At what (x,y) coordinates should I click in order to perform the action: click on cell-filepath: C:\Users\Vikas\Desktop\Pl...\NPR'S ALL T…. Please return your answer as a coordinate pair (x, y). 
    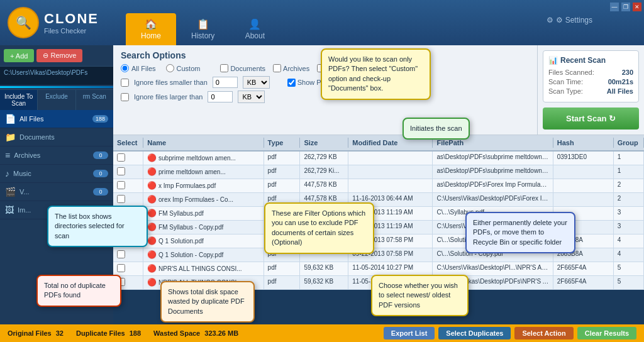
    Looking at the image, I should click on (493, 269).